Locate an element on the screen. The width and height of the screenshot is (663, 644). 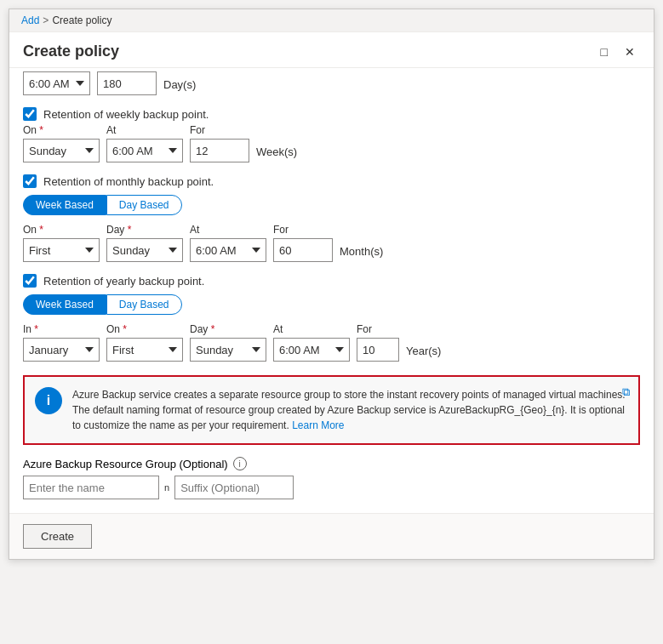
weekly-checkbox-row: Retention of weekly backup point. is located at coordinates (332, 114).